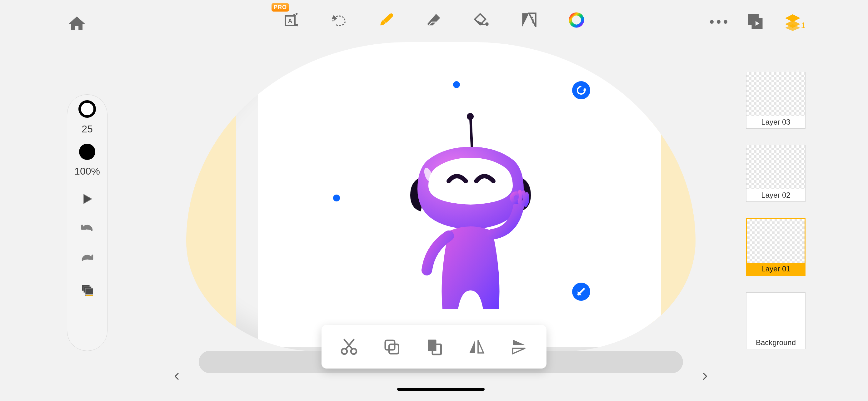  What do you see at coordinates (392, 347) in the screenshot?
I see `copy-icon` at bounding box center [392, 347].